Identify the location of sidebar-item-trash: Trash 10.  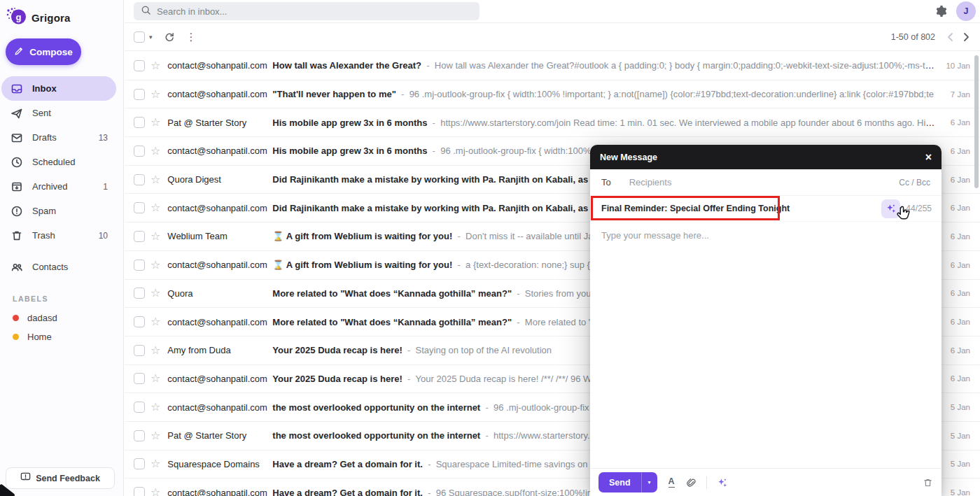
(59, 235).